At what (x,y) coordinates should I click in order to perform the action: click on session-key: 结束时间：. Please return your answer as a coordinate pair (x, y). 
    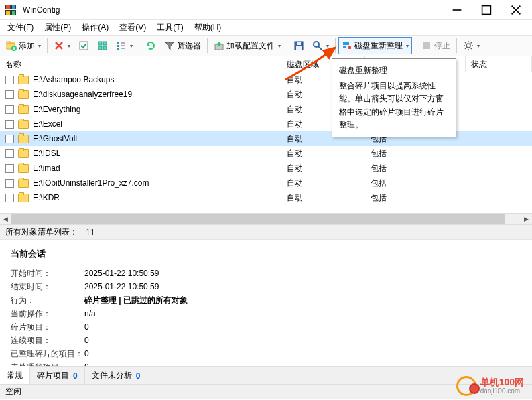
    Looking at the image, I should click on (48, 287).